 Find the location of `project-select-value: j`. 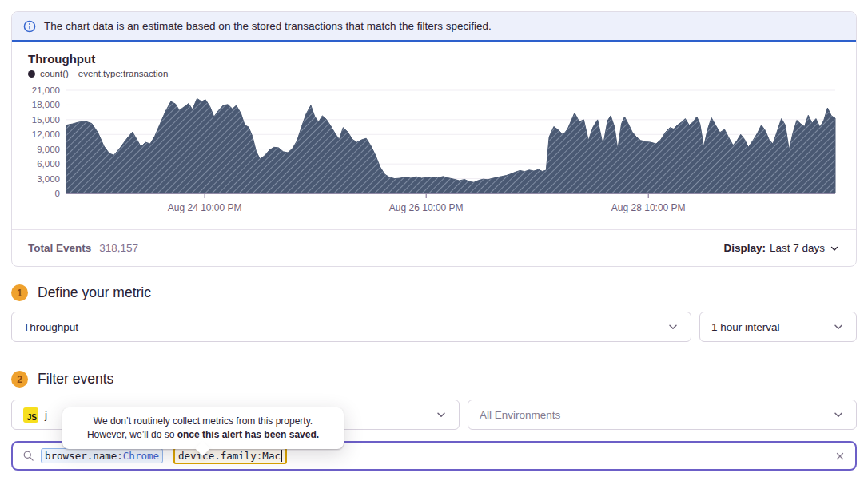

project-select-value: j is located at coordinates (46, 415).